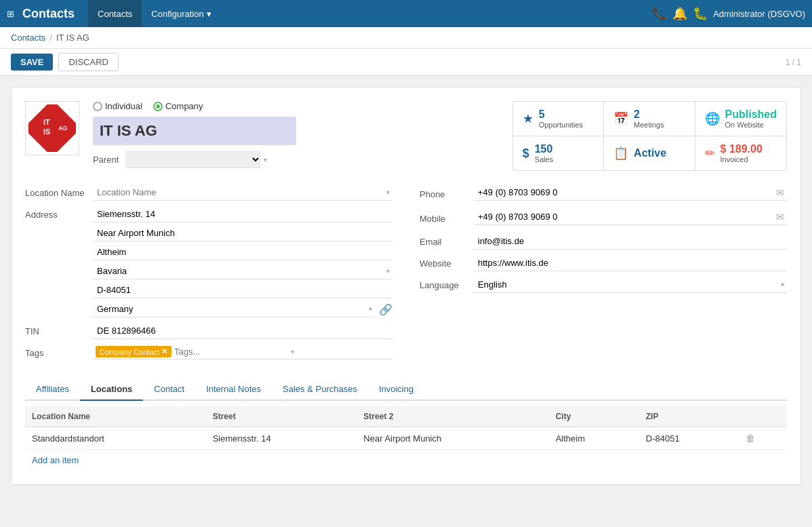  What do you see at coordinates (296, 106) in the screenshot?
I see `type-selector: Individual Company` at bounding box center [296, 106].